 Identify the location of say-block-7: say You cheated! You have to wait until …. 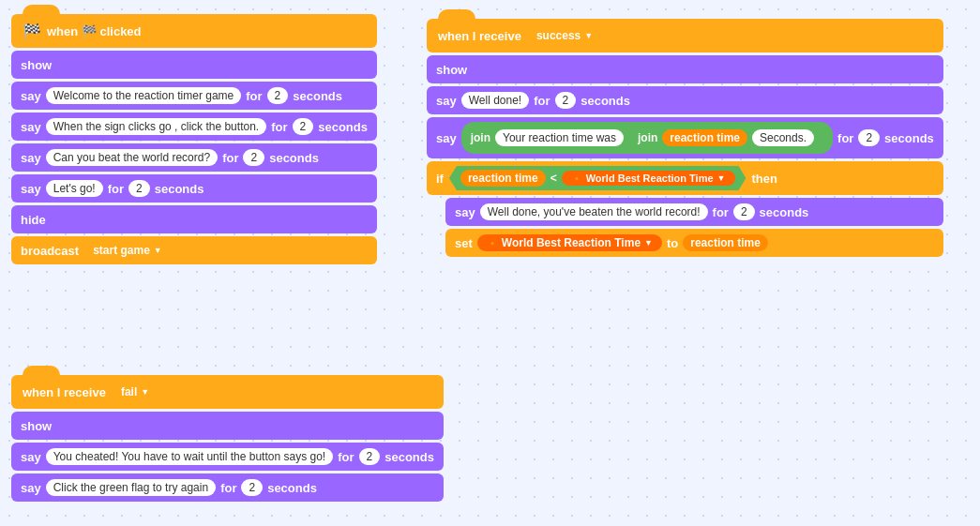
(227, 457).